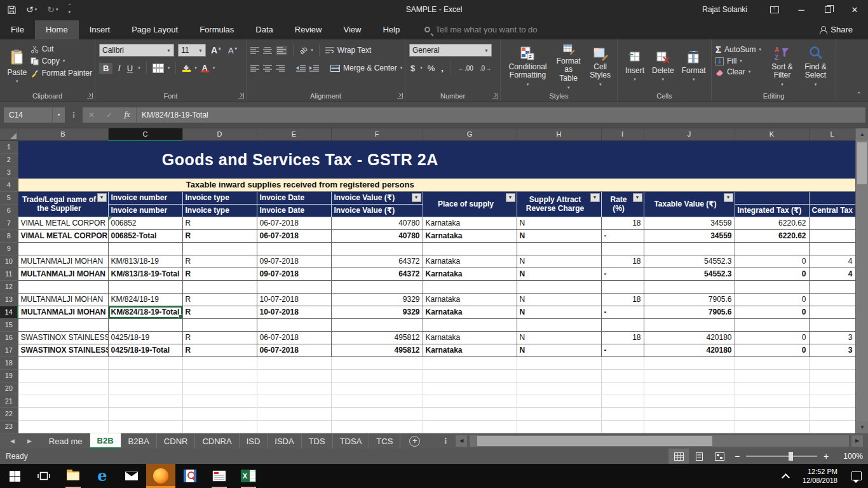 The height and width of the screenshot is (488, 868). What do you see at coordinates (9, 325) in the screenshot?
I see `row-header-15: 15` at bounding box center [9, 325].